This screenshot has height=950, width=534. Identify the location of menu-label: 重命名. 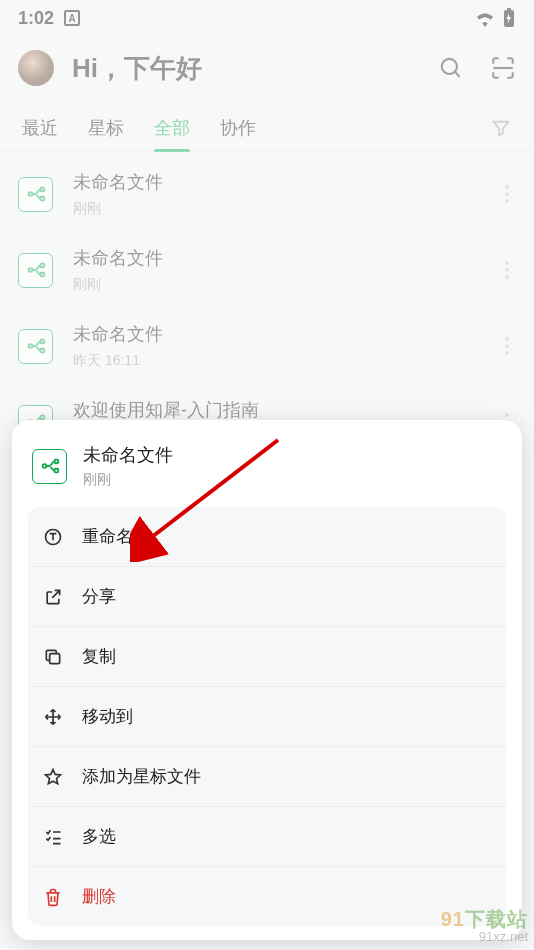
(108, 536).